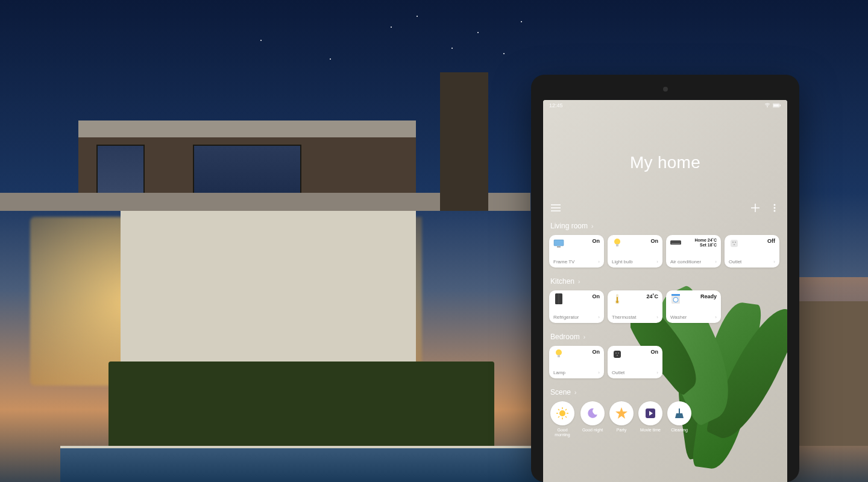 The height and width of the screenshot is (482, 868). Describe the element at coordinates (705, 243) in the screenshot. I see `device-status: Home 24˚CSet 18˚C` at that location.